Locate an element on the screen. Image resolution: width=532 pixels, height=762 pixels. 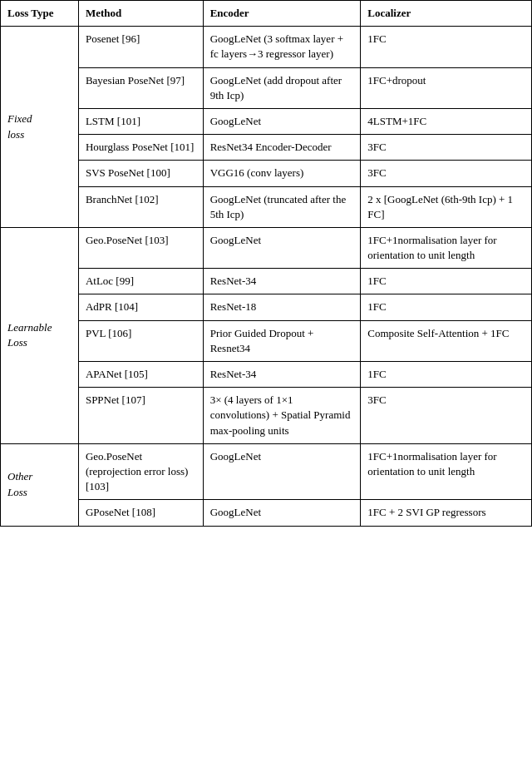
loss-type-cell: LearnableLoss is located at coordinates (40, 335).